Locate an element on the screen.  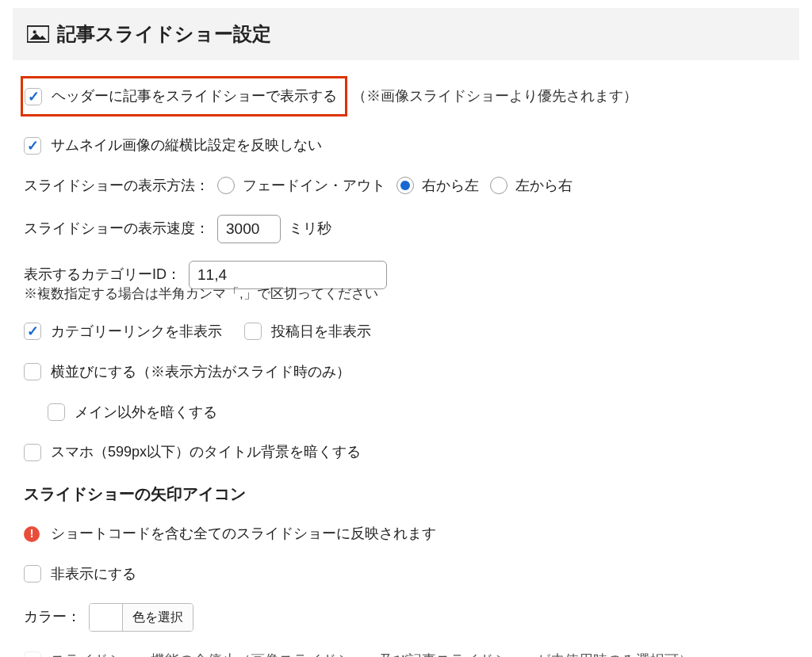
horizontal-checkbox is located at coordinates (33, 372).